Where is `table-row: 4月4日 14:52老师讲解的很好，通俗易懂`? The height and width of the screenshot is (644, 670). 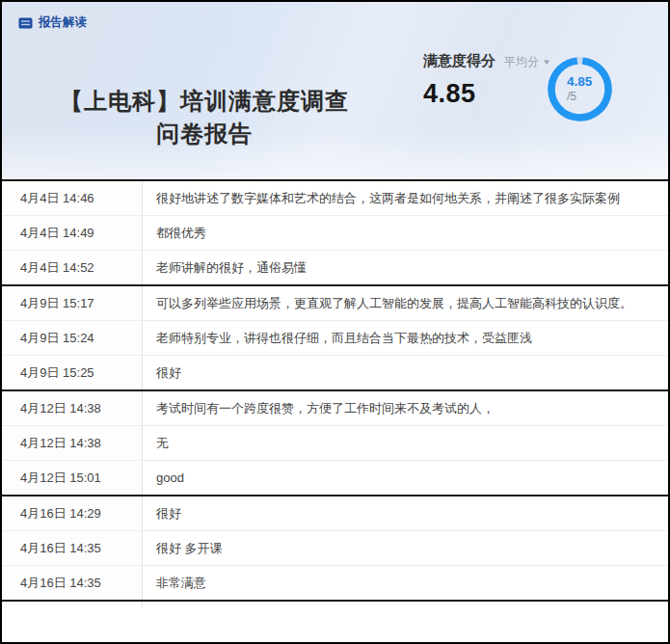
table-row: 4月4日 14:52老师讲解的很好，通俗易懂 is located at coordinates (335, 268).